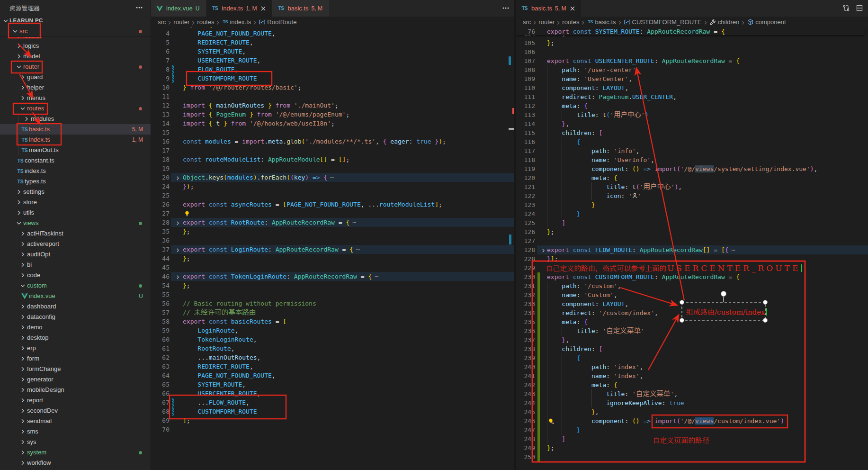 The height and width of the screenshot is (470, 868). I want to click on tree-item-locales: locales, so click(75, 39).